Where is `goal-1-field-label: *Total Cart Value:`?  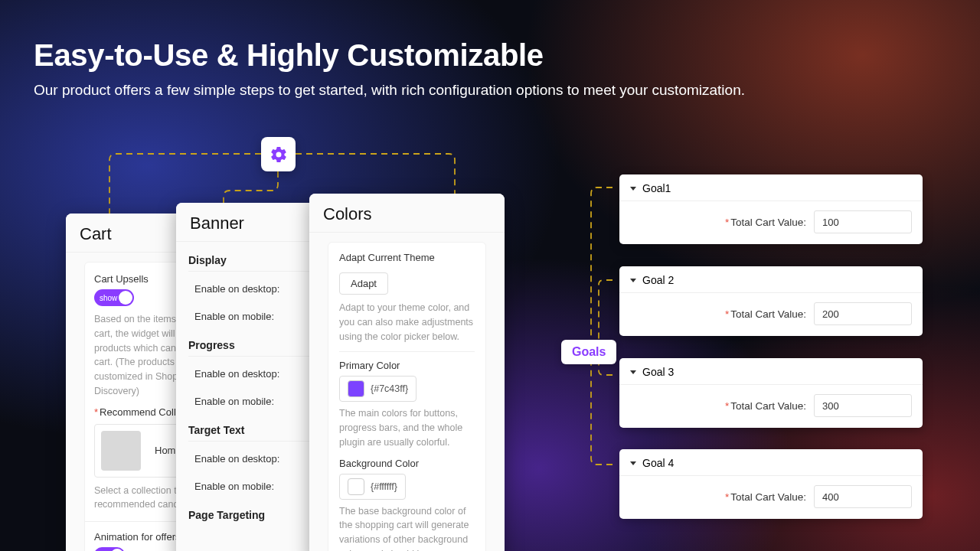 goal-1-field-label: *Total Cart Value: is located at coordinates (766, 222).